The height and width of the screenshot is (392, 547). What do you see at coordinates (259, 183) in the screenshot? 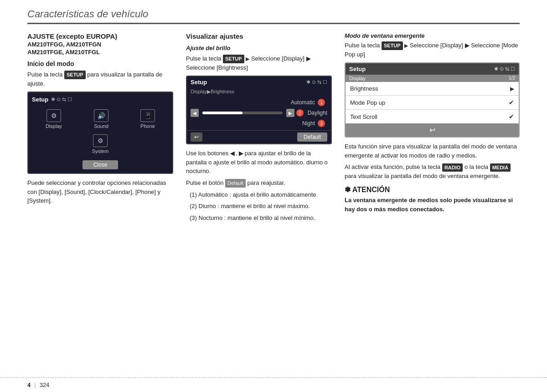
I see `mid-pulse-text: Pulse el botón Default para reajustar.` at bounding box center [259, 183].